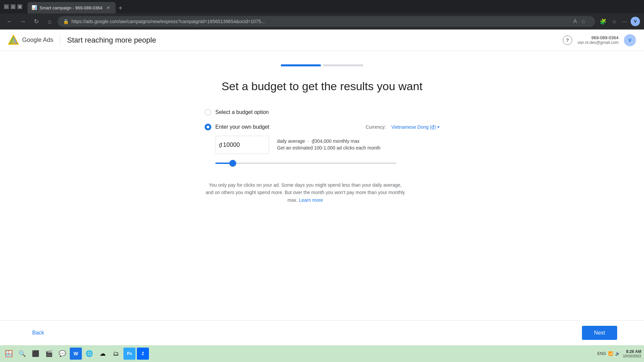 This screenshot has width=644, height=362. What do you see at coordinates (619, 354) in the screenshot?
I see `taskbar-right: ENG 📶 🔊 8:26 AM 10/10/2022` at bounding box center [619, 354].